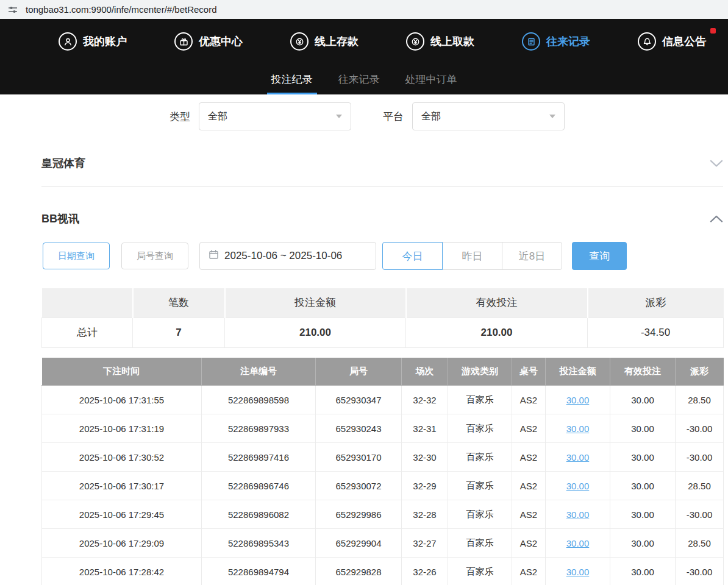  I want to click on summary-header-blank, so click(88, 303).